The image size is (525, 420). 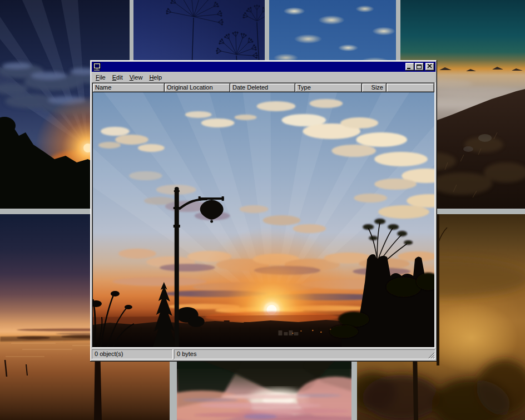 I want to click on status-size: 0 bytes, so click(x=305, y=354).